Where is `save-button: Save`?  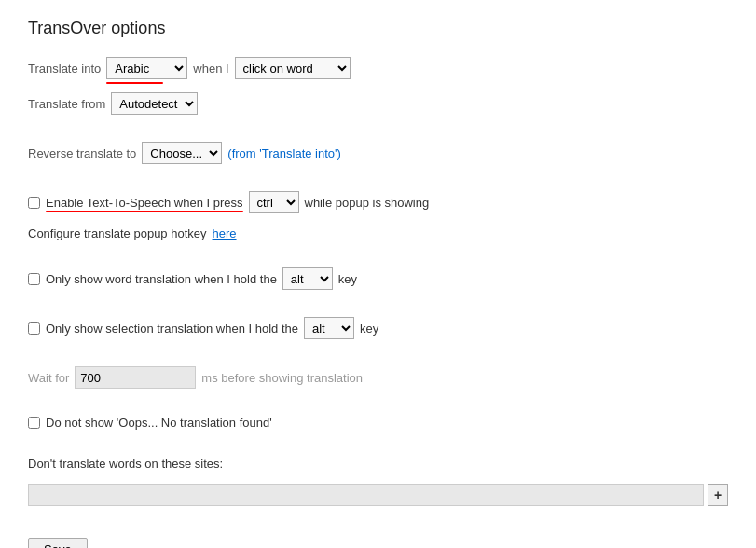 save-button: Save is located at coordinates (58, 542).